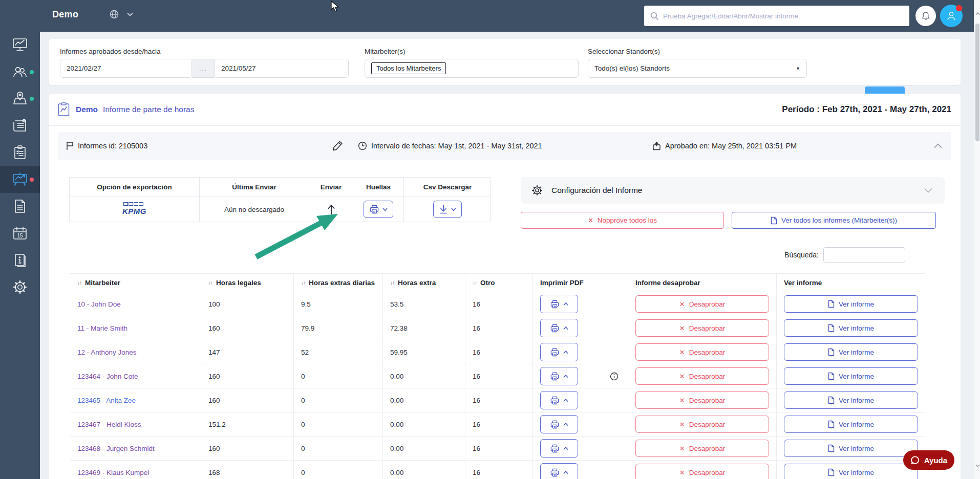 The height and width of the screenshot is (479, 980). Describe the element at coordinates (114, 14) in the screenshot. I see `language-globe-icon` at that location.